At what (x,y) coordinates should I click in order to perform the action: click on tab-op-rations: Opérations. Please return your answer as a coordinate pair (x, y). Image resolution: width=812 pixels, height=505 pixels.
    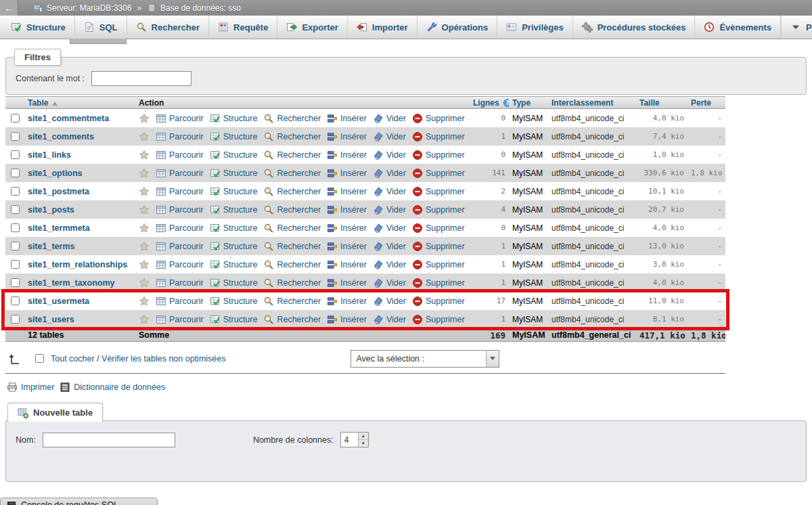
    Looking at the image, I should click on (457, 27).